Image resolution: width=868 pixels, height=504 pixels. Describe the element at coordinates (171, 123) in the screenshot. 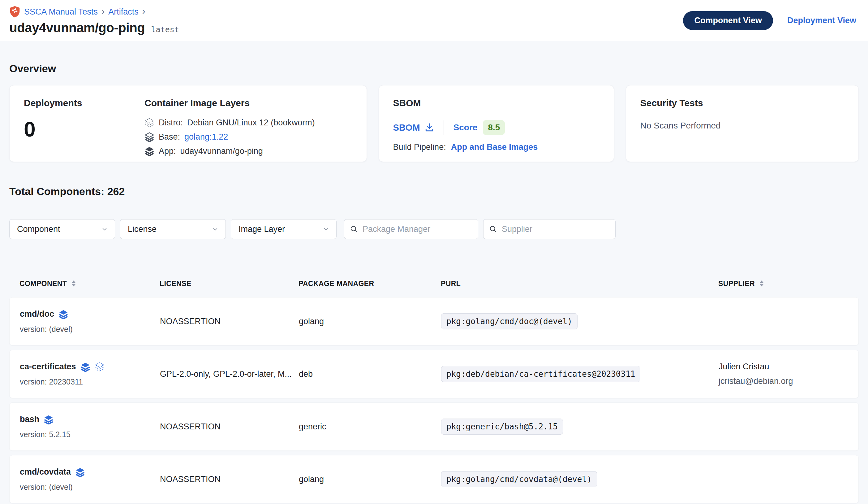

I see `layer-label: Distro:` at that location.